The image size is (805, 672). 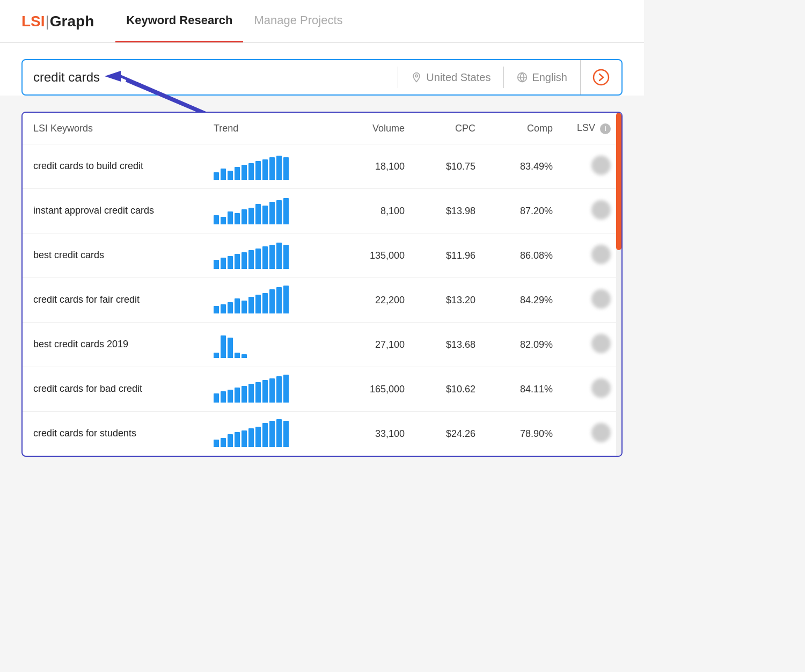 What do you see at coordinates (322, 77) in the screenshot?
I see `search-bar: United States English` at bounding box center [322, 77].